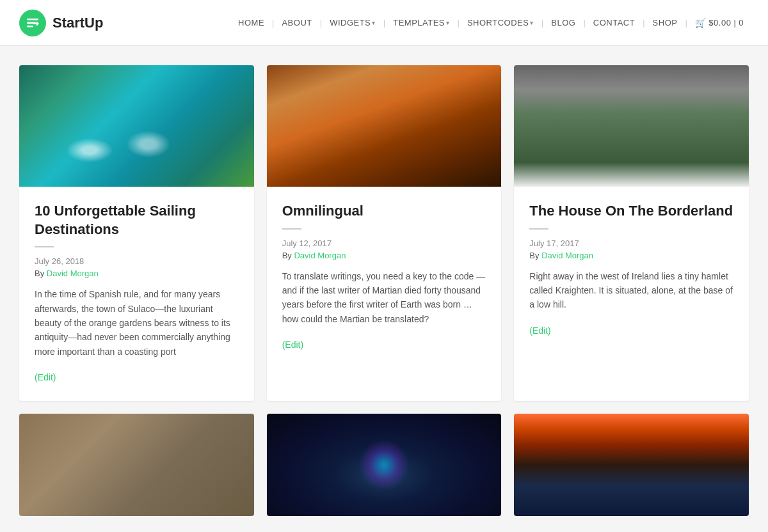  Describe the element at coordinates (384, 298) in the screenshot. I see `card-excerpt: To translate writings, you need a key to…` at that location.